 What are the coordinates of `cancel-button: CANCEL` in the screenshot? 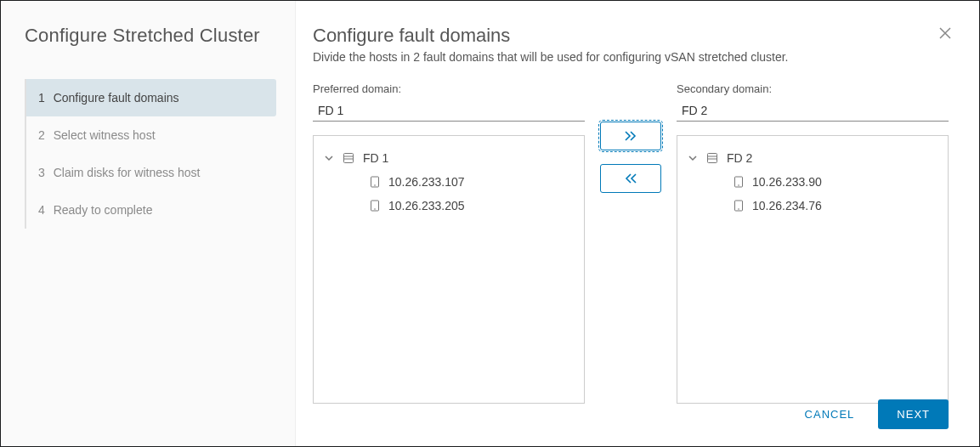 It's located at (830, 415).